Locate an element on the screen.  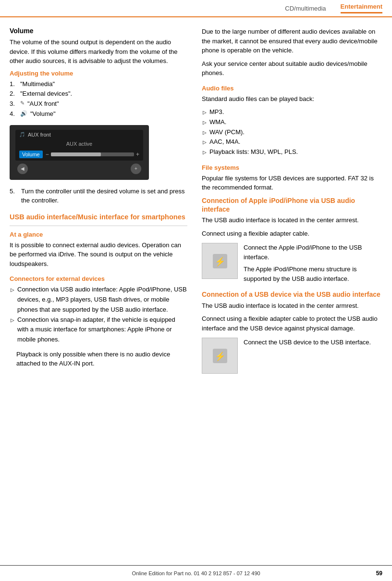
volume-slider: − + is located at coordinates (92, 154).